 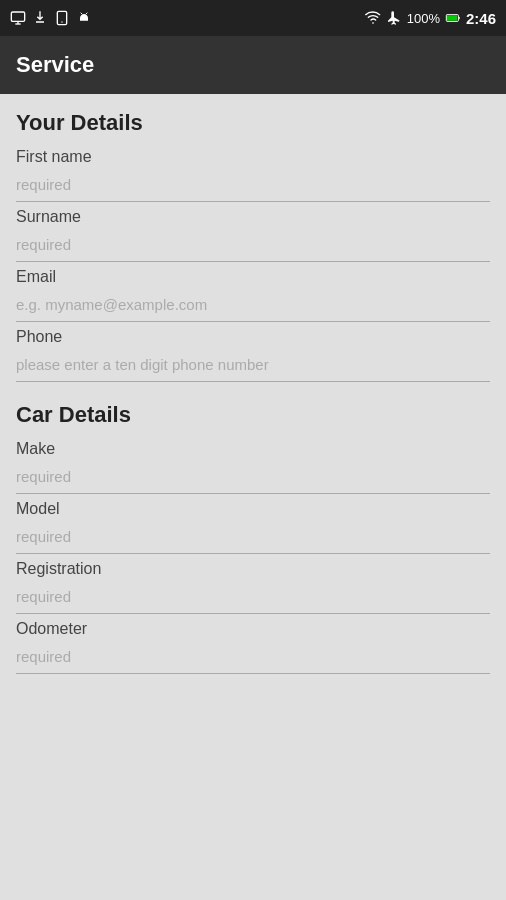 What do you see at coordinates (253, 18) in the screenshot?
I see `status-bar: 100% 2:46` at bounding box center [253, 18].